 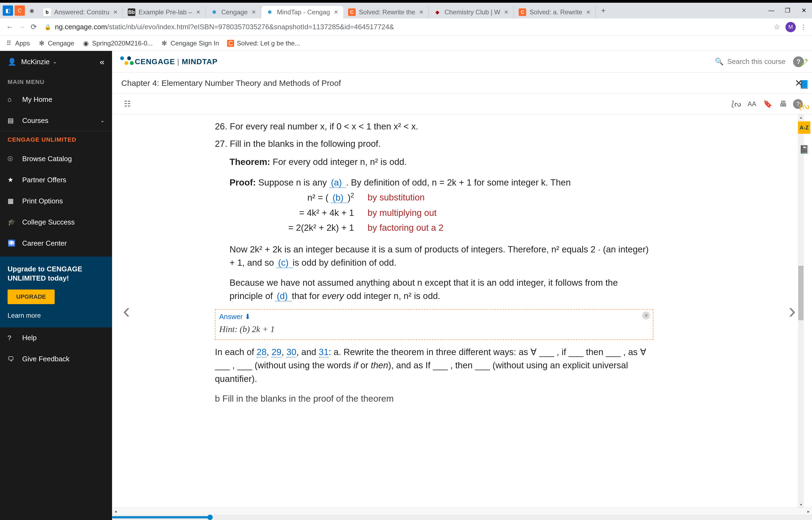 What do you see at coordinates (56, 222) in the screenshot?
I see `sidebar-item: 🎓College Success` at bounding box center [56, 222].